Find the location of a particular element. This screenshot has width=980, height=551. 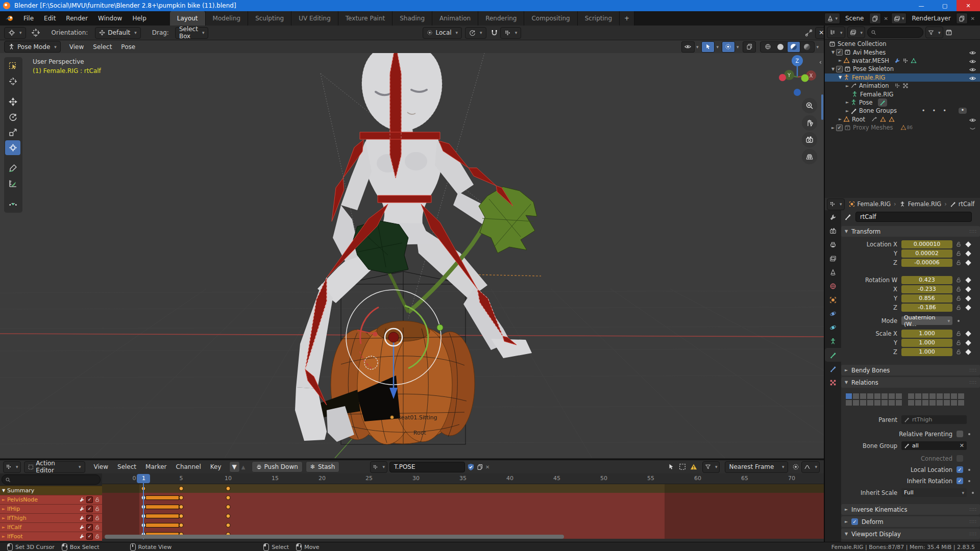

breadcrumb-object: Female.RIG is located at coordinates (874, 204).